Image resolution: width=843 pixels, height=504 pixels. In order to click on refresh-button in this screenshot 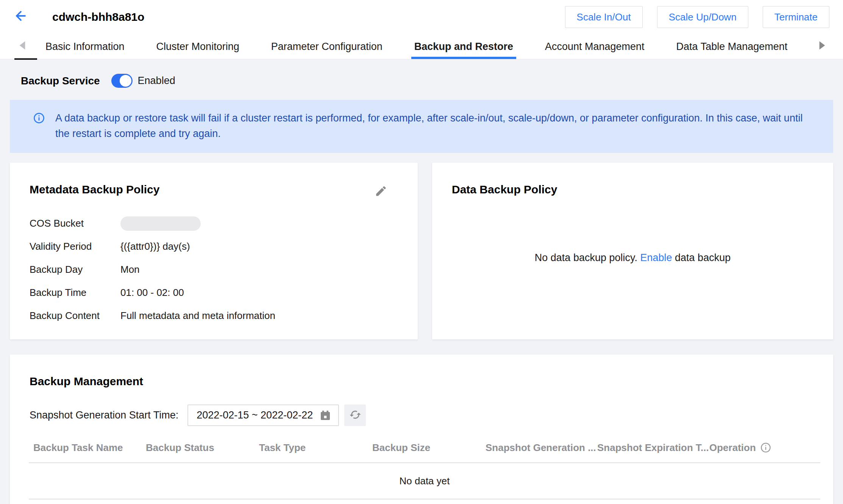, I will do `click(355, 415)`.